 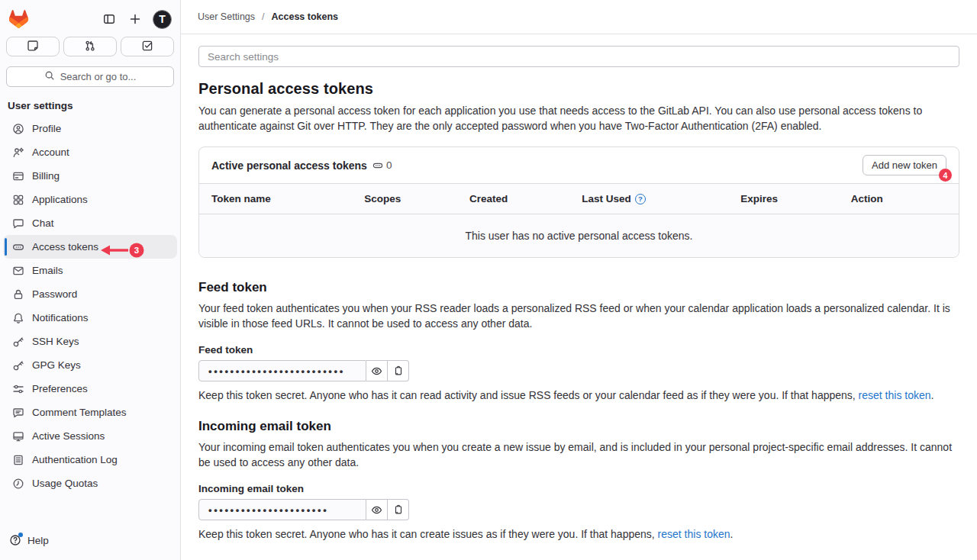 What do you see at coordinates (579, 56) in the screenshot?
I see `search-settings-input` at bounding box center [579, 56].